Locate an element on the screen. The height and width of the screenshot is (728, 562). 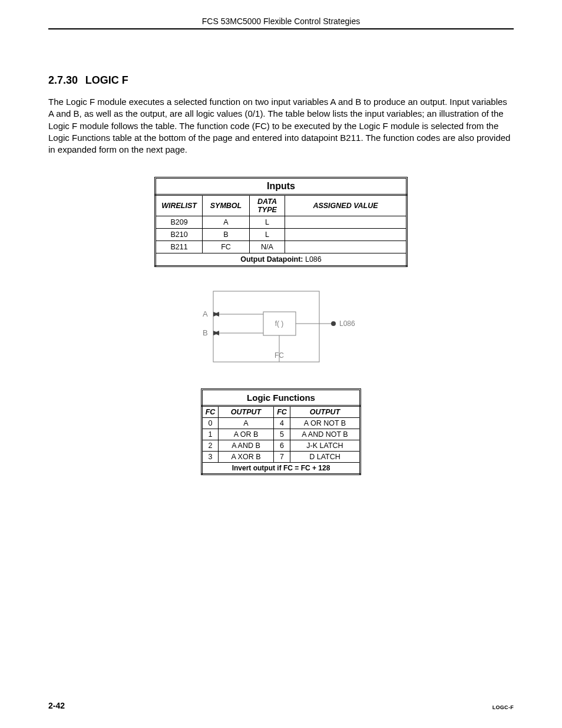
lf-out: A is located at coordinates (246, 423).